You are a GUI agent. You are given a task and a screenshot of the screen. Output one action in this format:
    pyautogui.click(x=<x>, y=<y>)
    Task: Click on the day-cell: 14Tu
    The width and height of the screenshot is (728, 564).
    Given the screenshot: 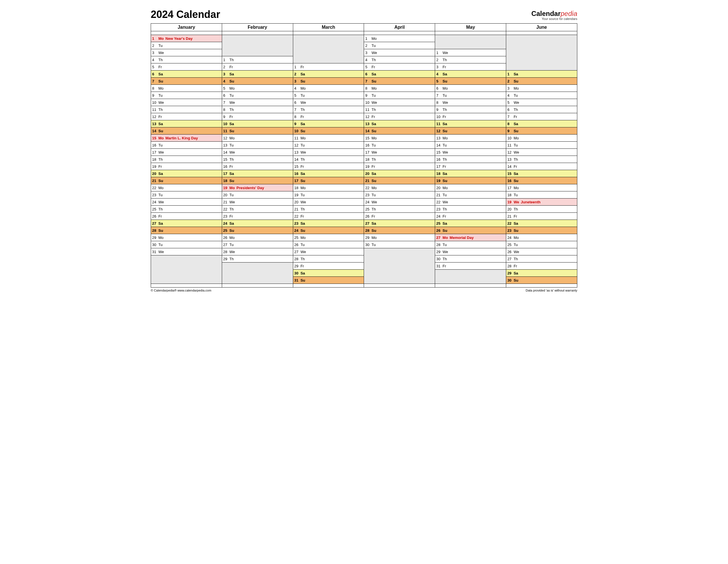 What is the action you would take?
    pyautogui.click(x=471, y=145)
    